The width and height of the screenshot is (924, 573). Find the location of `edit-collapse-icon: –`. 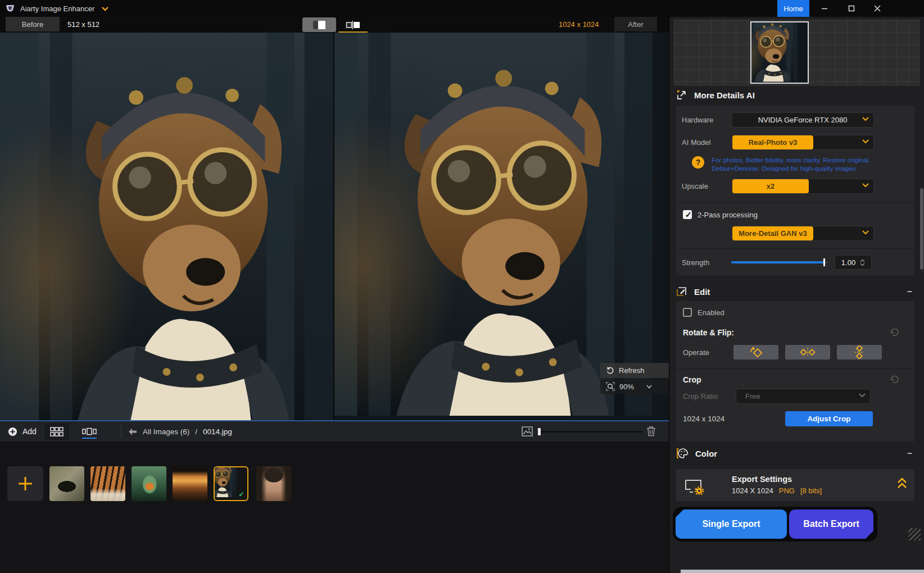

edit-collapse-icon: – is located at coordinates (909, 292).